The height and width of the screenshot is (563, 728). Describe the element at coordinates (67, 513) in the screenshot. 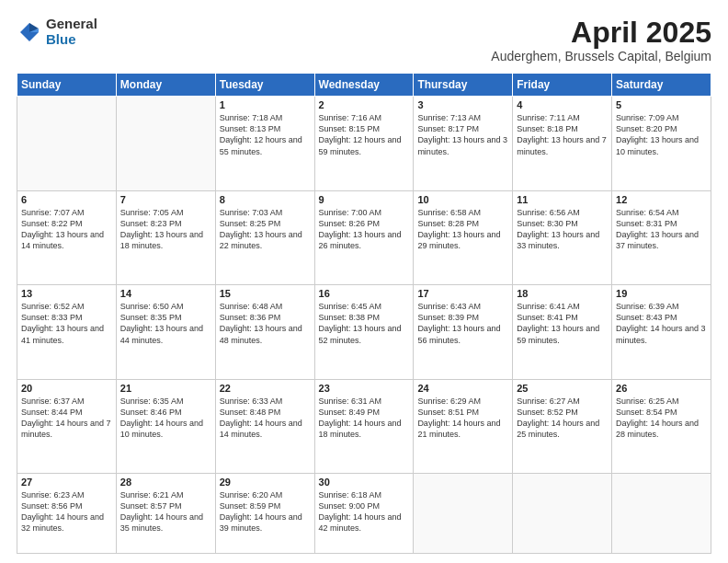

I see `table-row: 27Sunrise: 6:23 AM Sunset: 8:56 PM Dayli…` at that location.